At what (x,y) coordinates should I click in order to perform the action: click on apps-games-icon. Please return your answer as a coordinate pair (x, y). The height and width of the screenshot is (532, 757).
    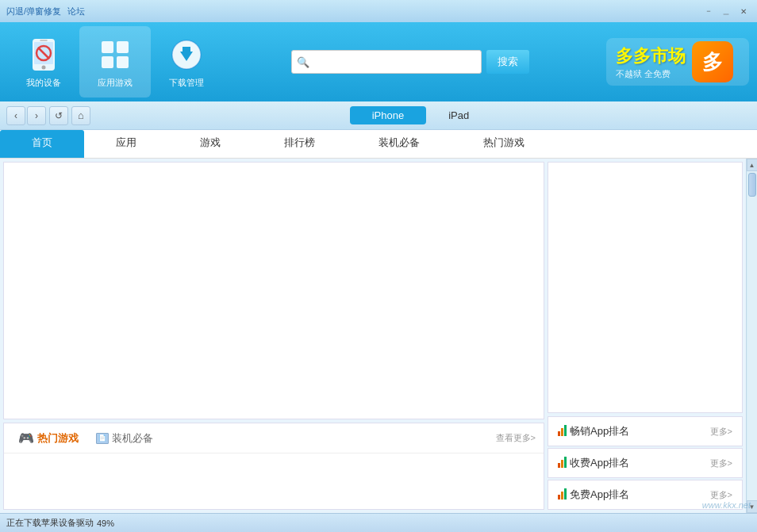
    Looking at the image, I should click on (115, 55).